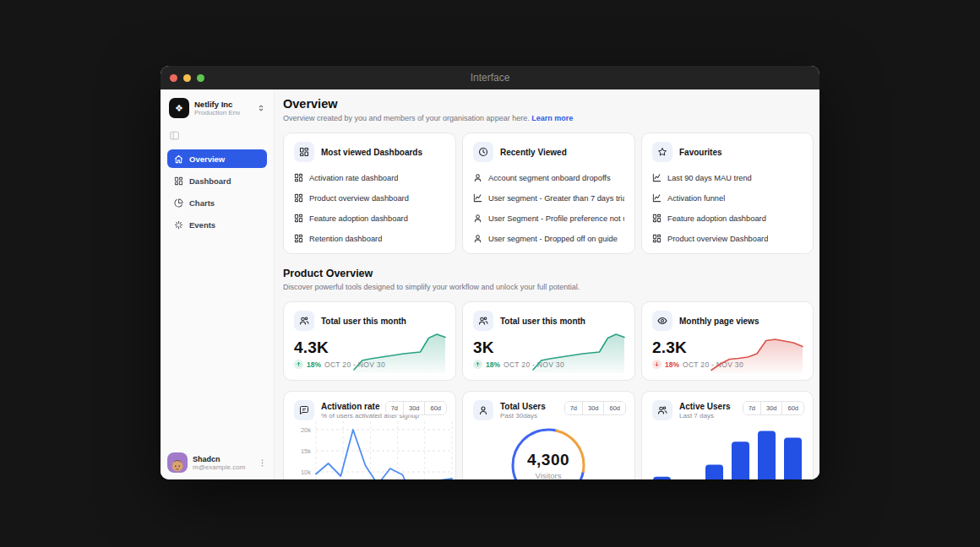  I want to click on activation-rate-card: 20k 15k 10k Activation rate % of users a…, so click(370, 436).